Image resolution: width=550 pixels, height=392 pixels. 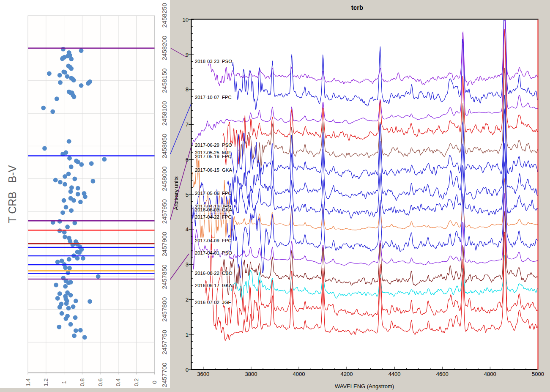 What do you see at coordinates (213, 97) in the screenshot?
I see `svg-text: 2017-10-07 FPC` at bounding box center [213, 97].